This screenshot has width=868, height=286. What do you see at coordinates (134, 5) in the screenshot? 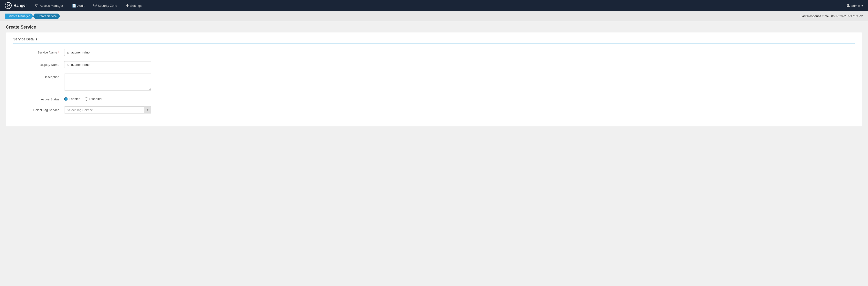
I see `nav-settings: ⚙ Settings` at bounding box center [134, 5].